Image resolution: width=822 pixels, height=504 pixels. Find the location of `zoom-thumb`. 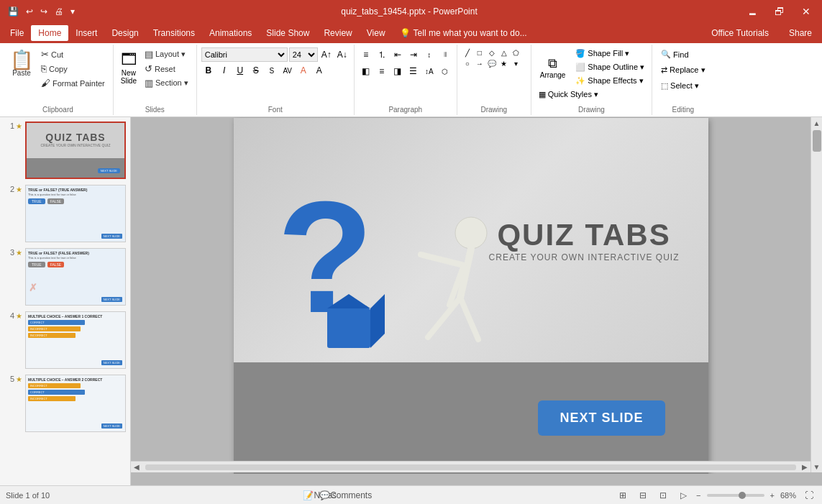

zoom-thumb is located at coordinates (742, 495).